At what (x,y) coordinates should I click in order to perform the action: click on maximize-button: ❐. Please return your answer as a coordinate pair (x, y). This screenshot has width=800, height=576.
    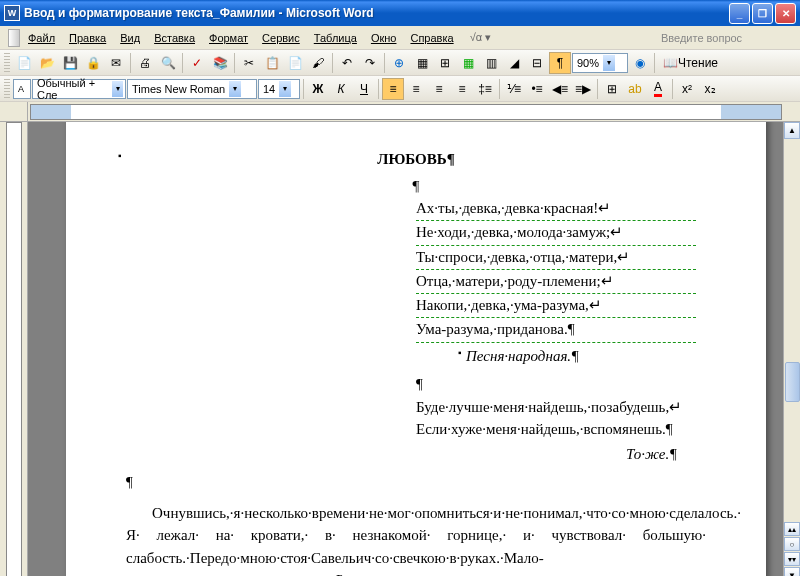
    Looking at the image, I should click on (762, 14).